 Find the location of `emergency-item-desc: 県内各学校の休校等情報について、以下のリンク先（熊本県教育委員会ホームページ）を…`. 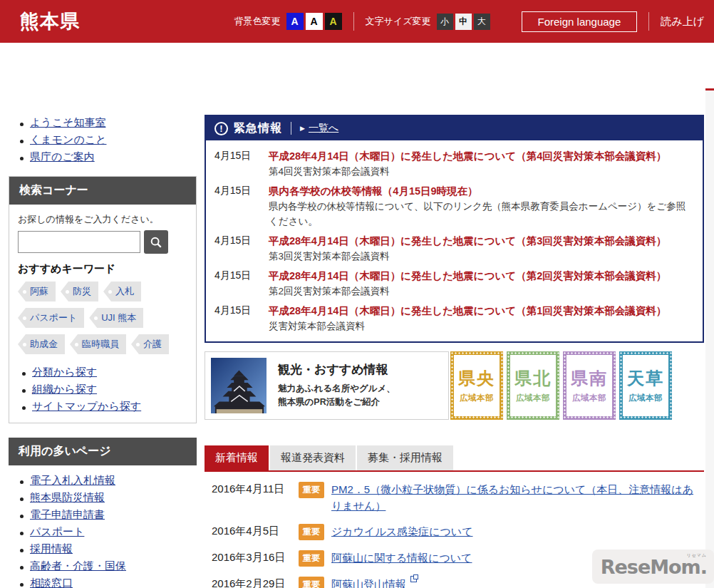

emergency-item-desc: 県内各学校の休校等情報について、以下のリンク先（熊本県教育委員会ホームページ）を… is located at coordinates (480, 214).